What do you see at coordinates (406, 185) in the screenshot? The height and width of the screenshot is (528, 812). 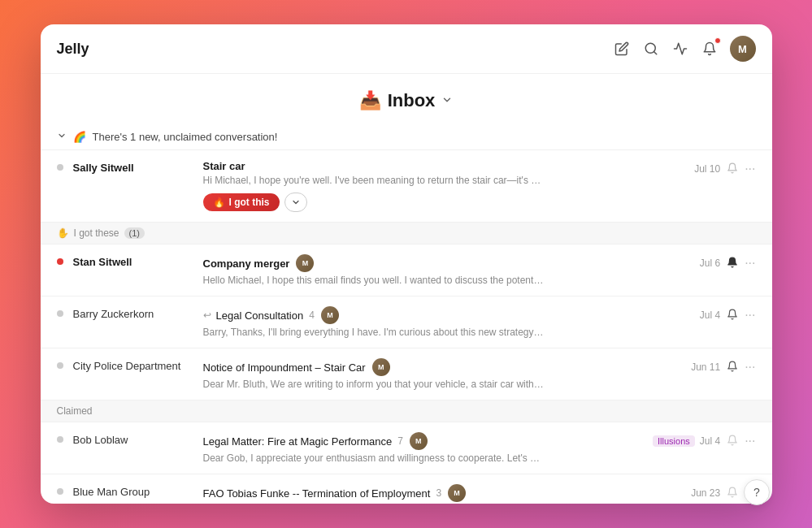 I see `conversation-row: Sally Sitwell Stair car Hi Michael, I ho…` at bounding box center [406, 185].